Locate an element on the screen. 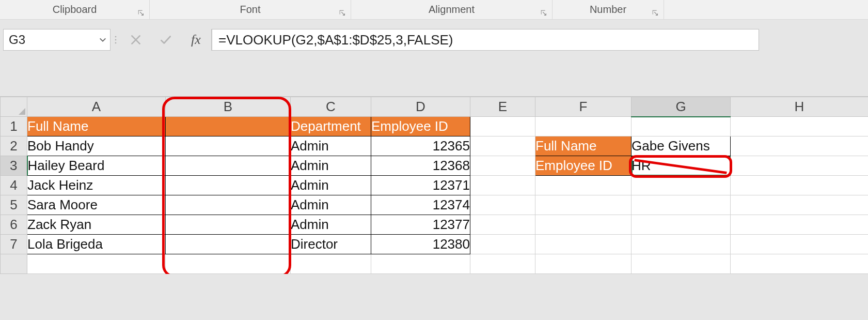  col-header-G: G is located at coordinates (681, 107).